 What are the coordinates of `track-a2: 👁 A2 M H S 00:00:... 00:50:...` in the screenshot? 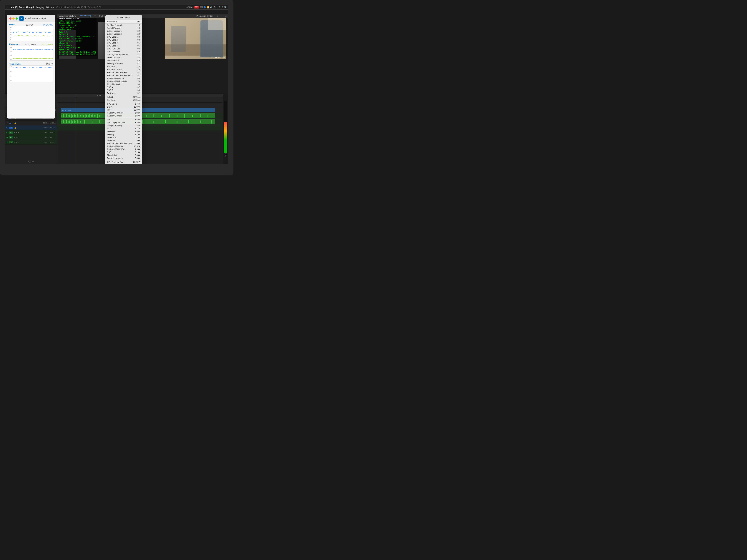 It's located at (31, 137).